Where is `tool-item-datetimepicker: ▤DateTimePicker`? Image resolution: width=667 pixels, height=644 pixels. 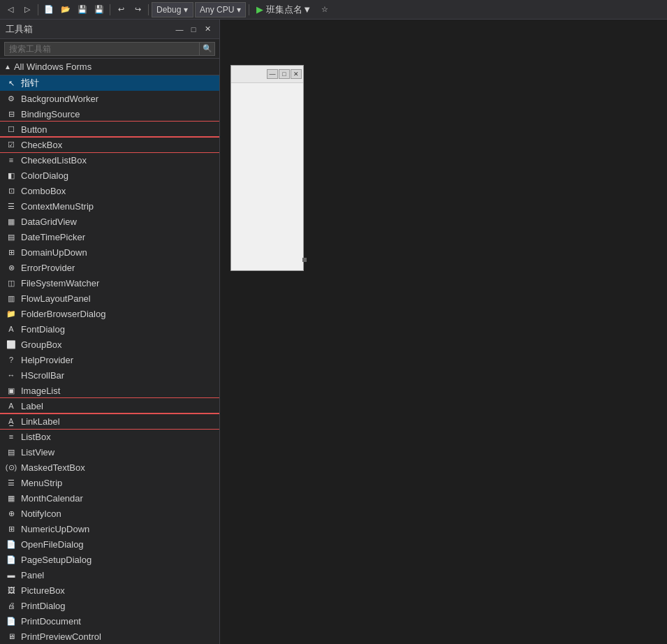
tool-item-datetimepicker: ▤DateTimePicker is located at coordinates (110, 237).